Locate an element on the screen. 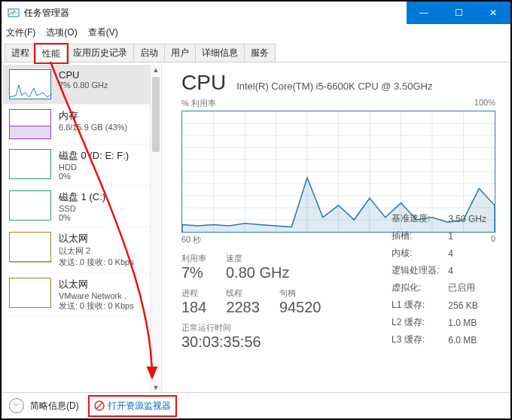 This screenshot has height=420, width=512. sidebar-label: CPU is located at coordinates (83, 75).